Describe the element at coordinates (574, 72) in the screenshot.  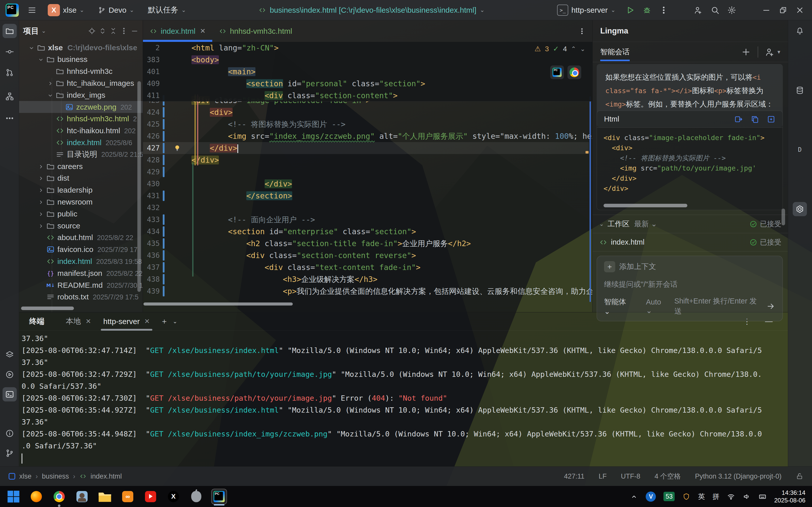
I see `chrome-preview-button` at that location.